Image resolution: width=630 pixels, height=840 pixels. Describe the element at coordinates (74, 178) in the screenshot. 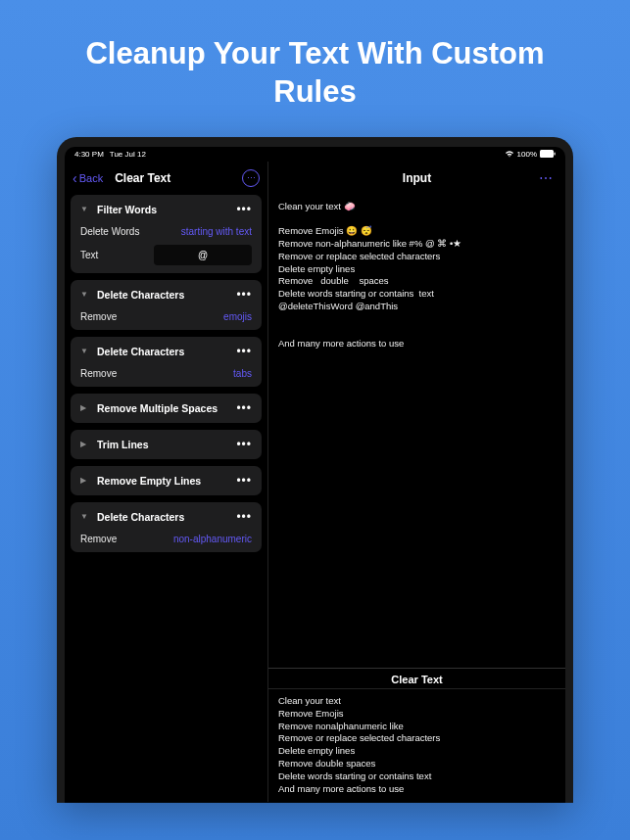

I see `chevron-left-icon: ‹` at that location.